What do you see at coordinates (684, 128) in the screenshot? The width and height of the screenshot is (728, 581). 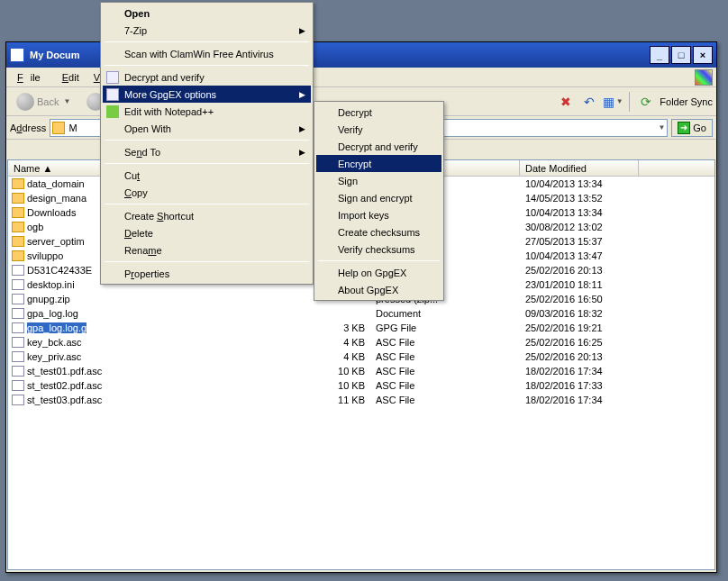 I see `go-arrow-icon: ➜` at bounding box center [684, 128].